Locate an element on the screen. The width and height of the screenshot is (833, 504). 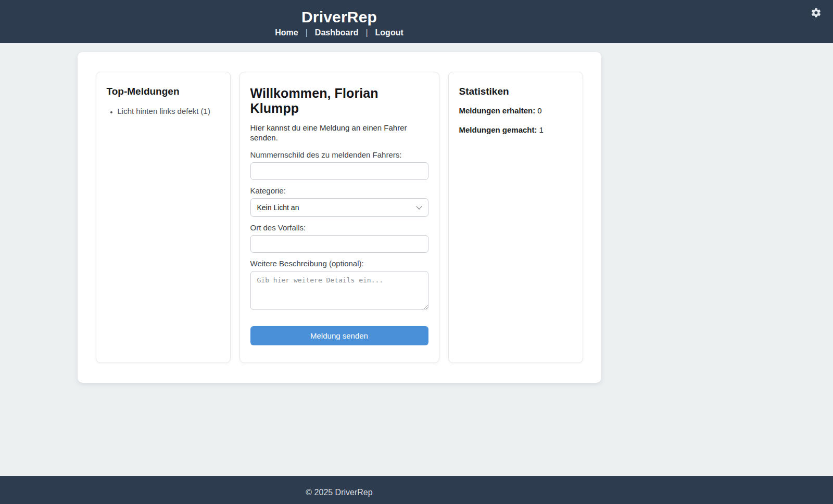
location-input is located at coordinates (339, 244).